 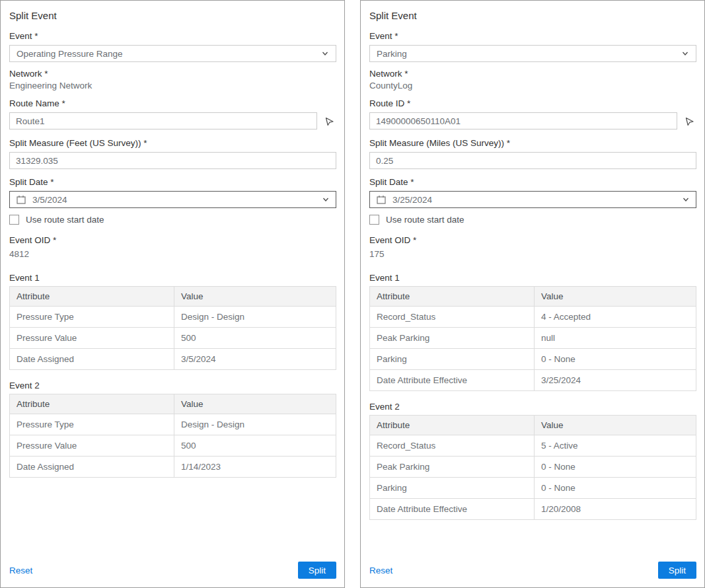 I want to click on attribute-cell: Pressure Value, so click(x=93, y=446).